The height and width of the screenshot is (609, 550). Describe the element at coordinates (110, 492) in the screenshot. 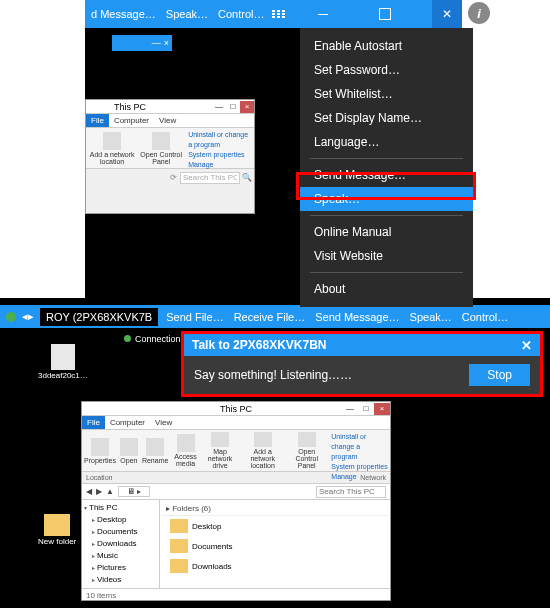

I see `nav-up-icon: ▲` at that location.